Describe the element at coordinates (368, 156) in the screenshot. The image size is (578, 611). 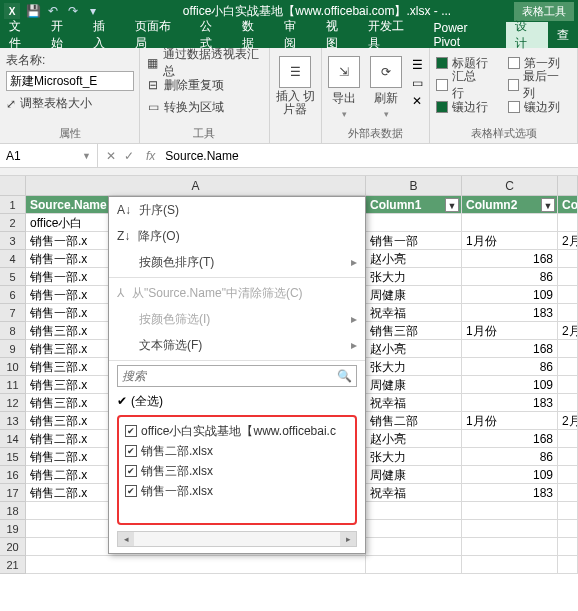
I see `formula-input` at that location.